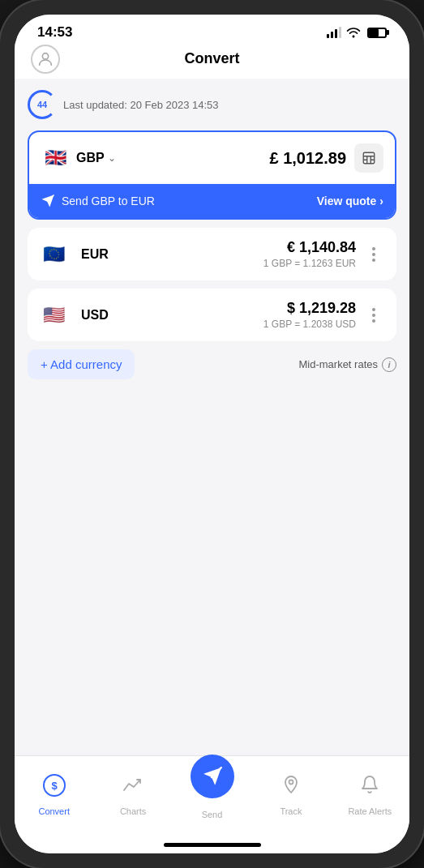  I want to click on refresh-icon: 44, so click(42, 105).